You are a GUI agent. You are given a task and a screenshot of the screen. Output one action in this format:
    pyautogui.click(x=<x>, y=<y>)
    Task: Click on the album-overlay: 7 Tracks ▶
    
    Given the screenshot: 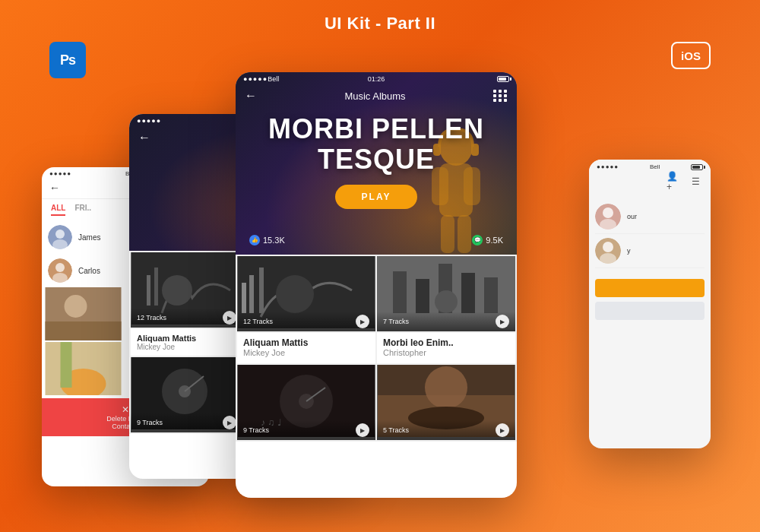 What is the action you would take?
    pyautogui.click(x=446, y=321)
    